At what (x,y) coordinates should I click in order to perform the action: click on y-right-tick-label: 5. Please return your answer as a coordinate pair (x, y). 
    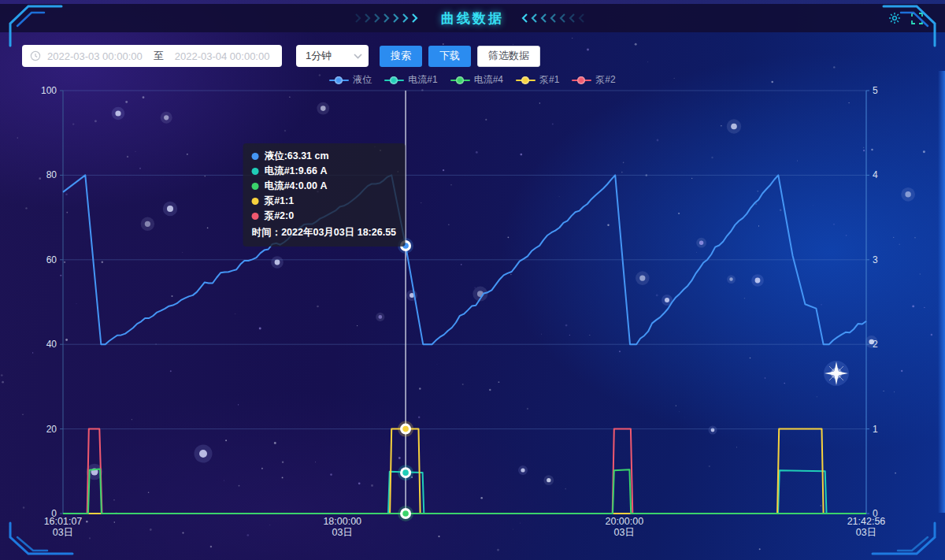
    Looking at the image, I should click on (876, 91).